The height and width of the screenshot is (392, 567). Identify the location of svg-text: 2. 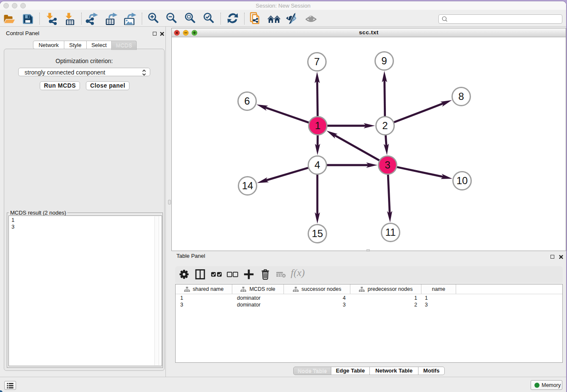
(385, 125).